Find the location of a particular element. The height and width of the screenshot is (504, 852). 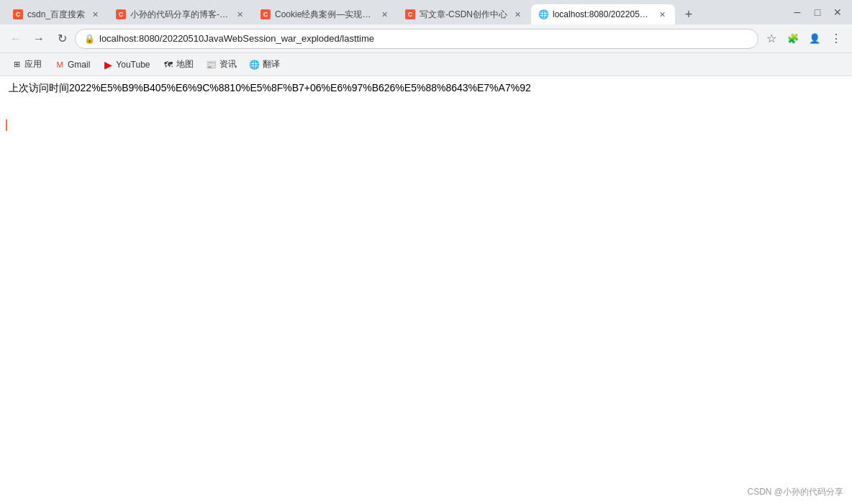

news-icon: 📰 is located at coordinates (212, 65).